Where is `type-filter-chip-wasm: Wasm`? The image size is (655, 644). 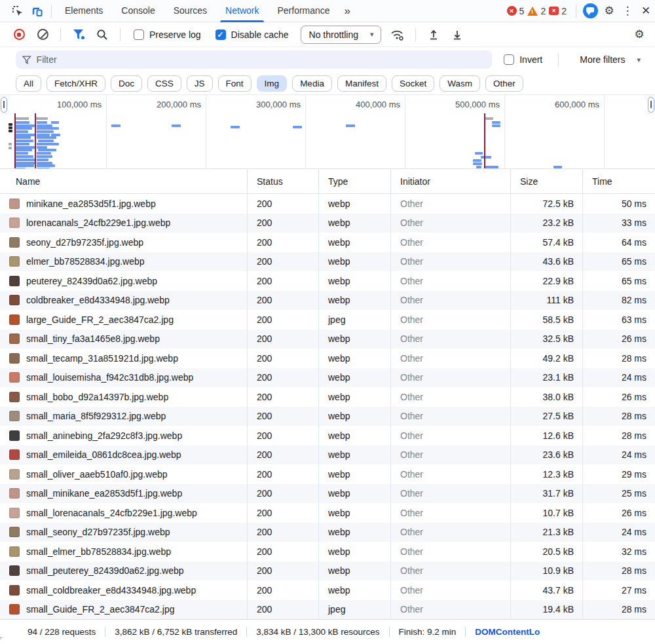 type-filter-chip-wasm: Wasm is located at coordinates (460, 84).